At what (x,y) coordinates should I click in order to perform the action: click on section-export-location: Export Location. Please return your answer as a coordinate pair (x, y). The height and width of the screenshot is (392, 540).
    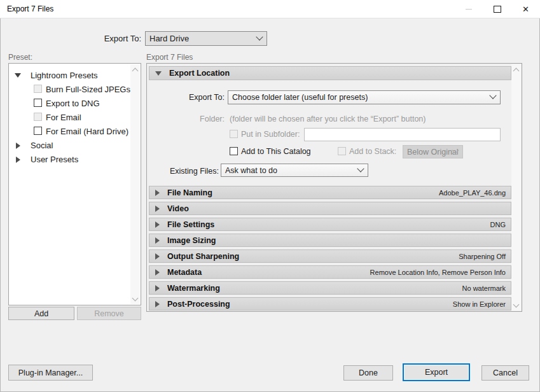
    Looking at the image, I should click on (330, 73).